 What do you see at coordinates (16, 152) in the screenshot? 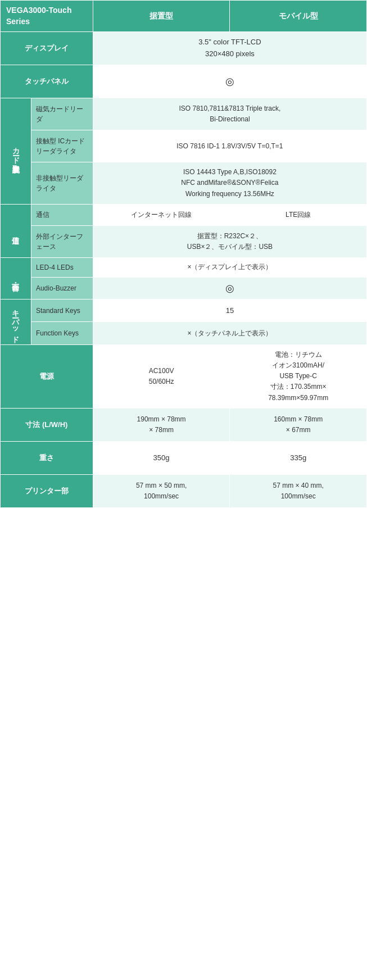
I see `row-label-card: カード読取装置` at bounding box center [16, 152].